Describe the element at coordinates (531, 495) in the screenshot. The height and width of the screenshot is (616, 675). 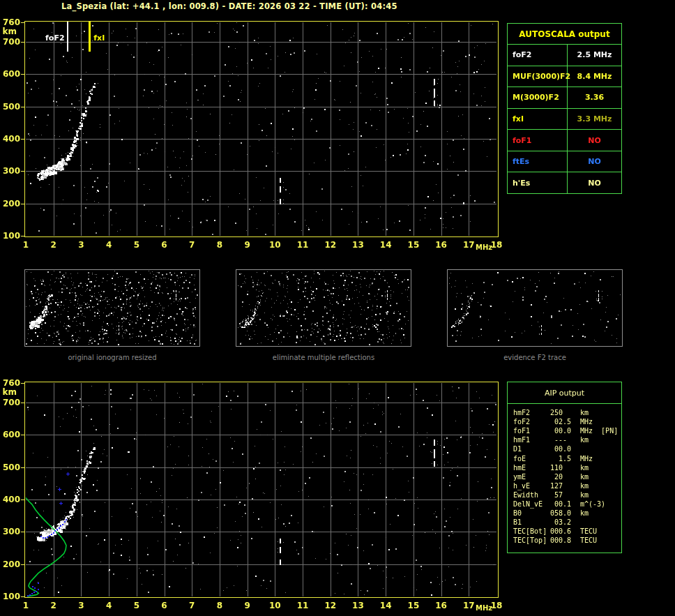
I see `param-label: Ewidth` at that location.